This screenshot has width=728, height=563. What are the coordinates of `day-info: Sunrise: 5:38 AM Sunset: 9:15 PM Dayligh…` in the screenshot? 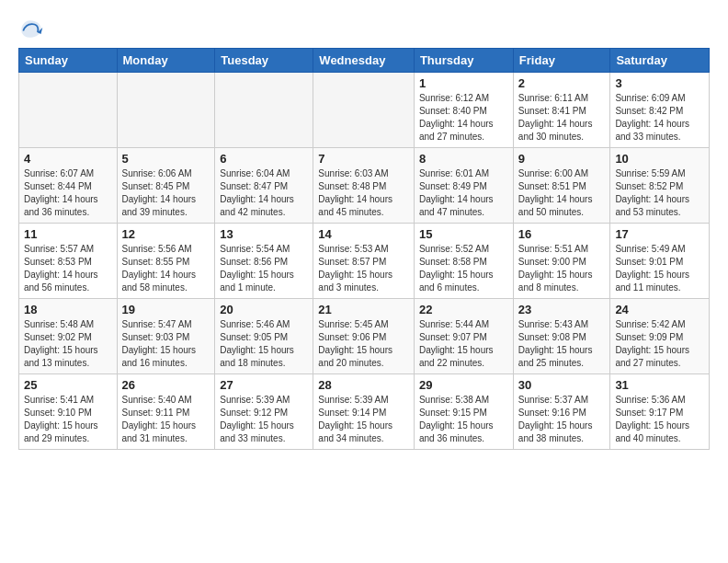 It's located at (463, 419).